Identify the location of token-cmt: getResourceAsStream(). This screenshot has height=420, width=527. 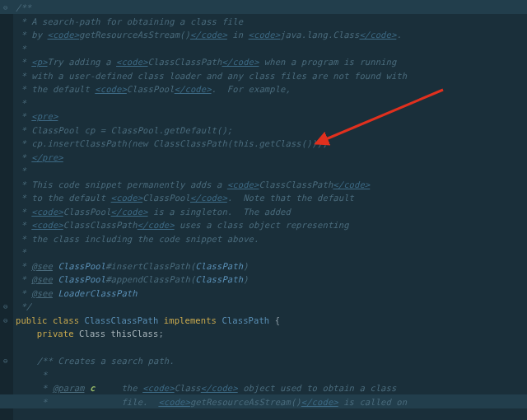
(135, 35).